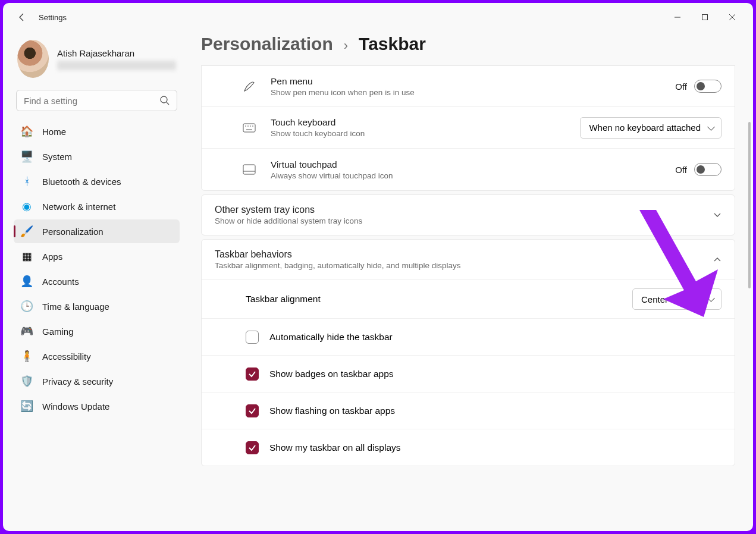  Describe the element at coordinates (96, 381) in the screenshot. I see `sidebar-item-privacy: 🛡️Privacy & security` at that location.